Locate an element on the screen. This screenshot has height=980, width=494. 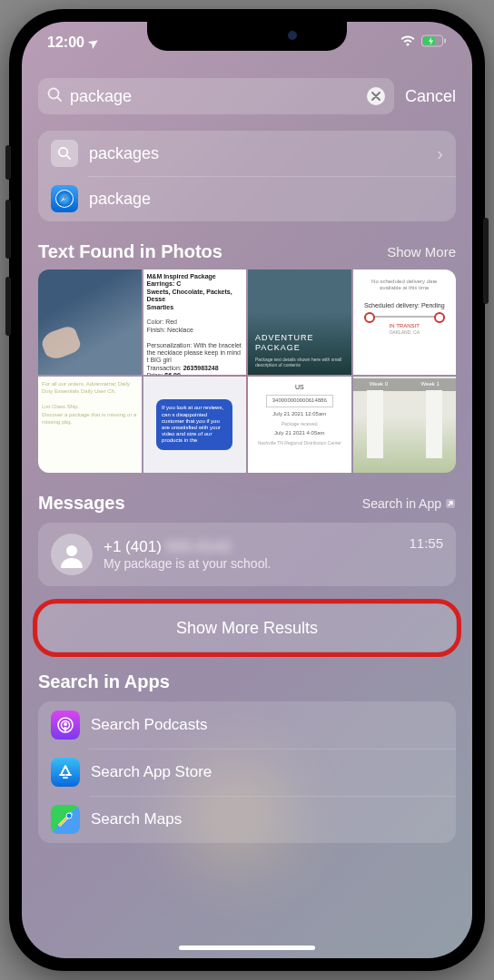
notch is located at coordinates (247, 36).